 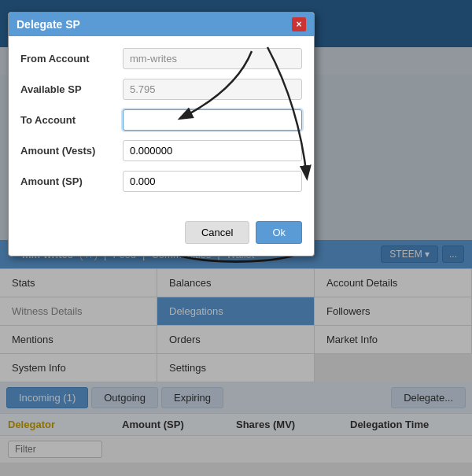 What do you see at coordinates (299, 24) in the screenshot?
I see `modal-close-button: ×` at bounding box center [299, 24].